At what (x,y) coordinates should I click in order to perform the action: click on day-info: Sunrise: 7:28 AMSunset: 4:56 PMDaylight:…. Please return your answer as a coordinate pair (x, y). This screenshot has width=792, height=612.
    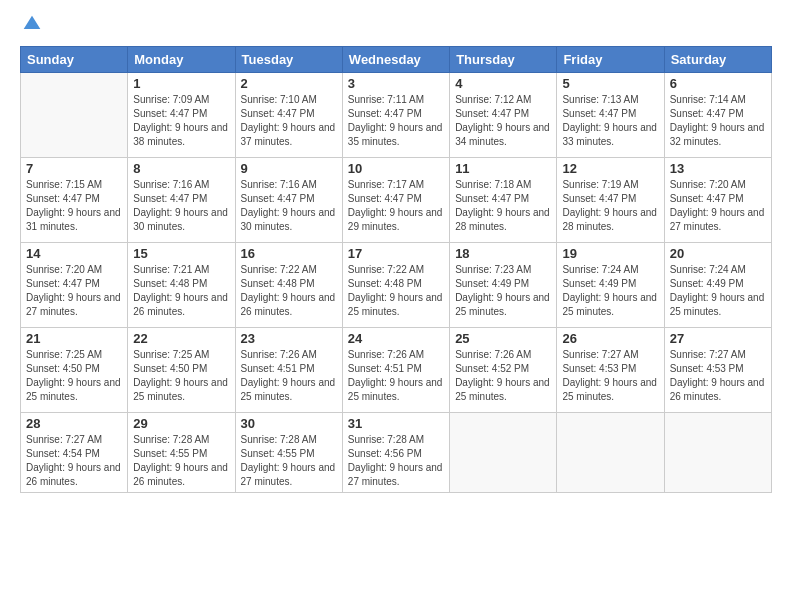
    Looking at the image, I should click on (396, 461).